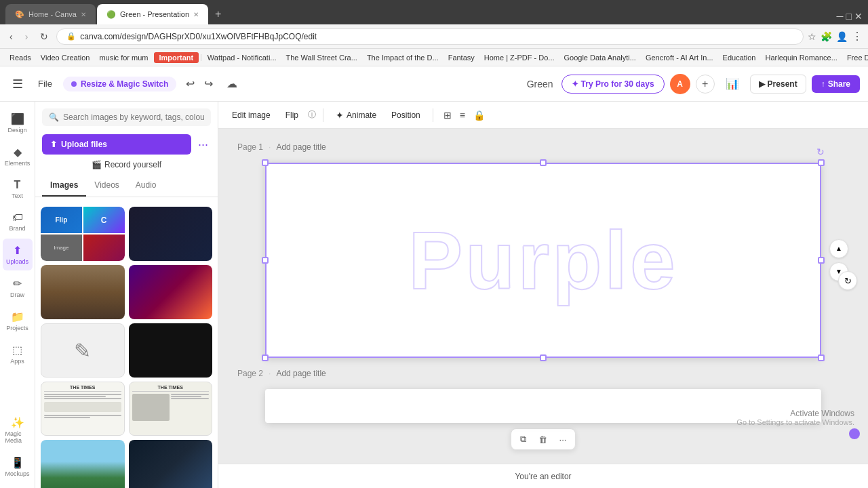 The image size is (868, 488). What do you see at coordinates (190, 84) in the screenshot?
I see `undo-btn: ↩` at bounding box center [190, 84].